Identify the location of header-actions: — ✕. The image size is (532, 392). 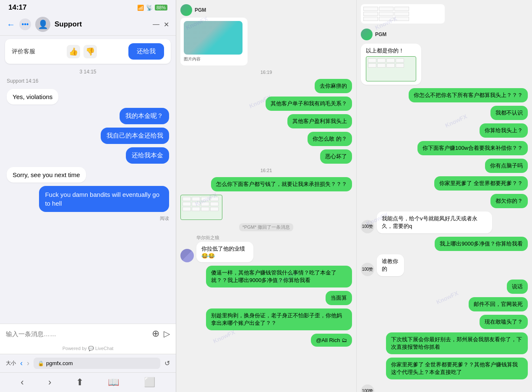
(161, 24).